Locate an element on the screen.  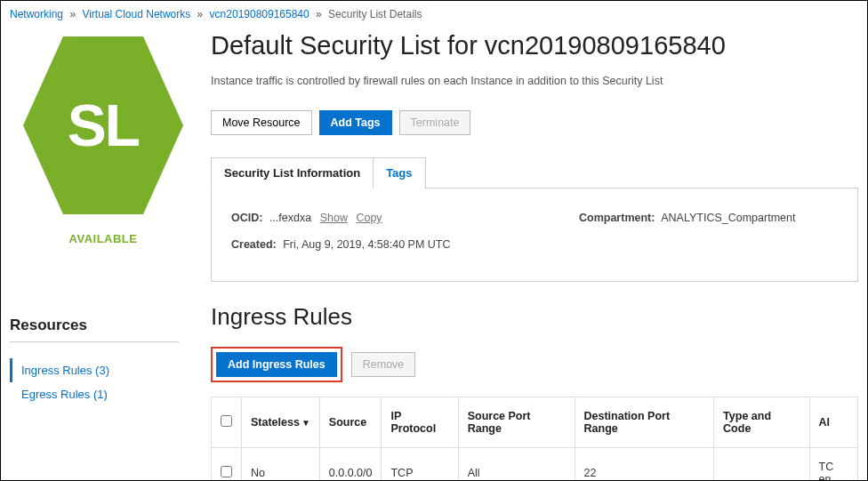
info-panel: OCID: ...fexdxa Show Copy Created: Fri, … is located at coordinates (534, 235).